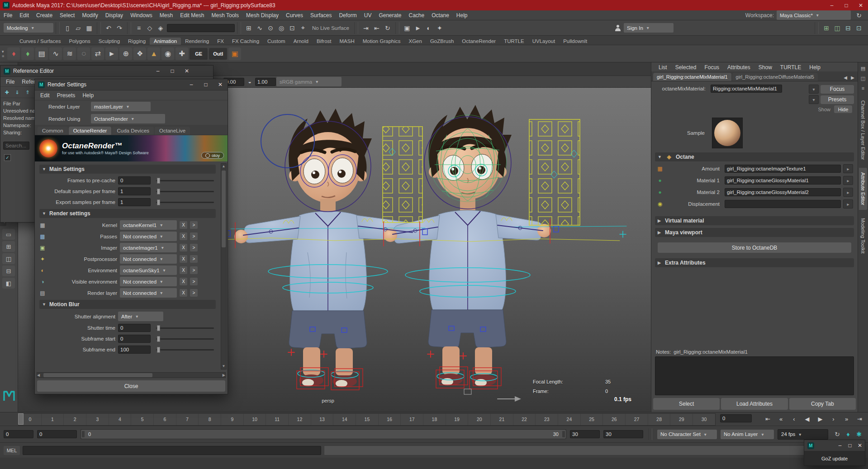 This screenshot has width=868, height=469. What do you see at coordinates (28, 92) in the screenshot?
I see `unload-reference-icon: ⇑` at bounding box center [28, 92].